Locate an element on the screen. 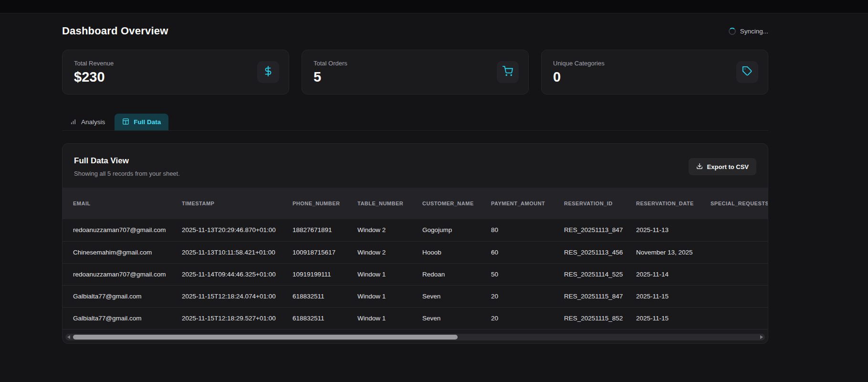 Image resolution: width=868 pixels, height=382 pixels. stat-label: Total Revenue is located at coordinates (176, 63).